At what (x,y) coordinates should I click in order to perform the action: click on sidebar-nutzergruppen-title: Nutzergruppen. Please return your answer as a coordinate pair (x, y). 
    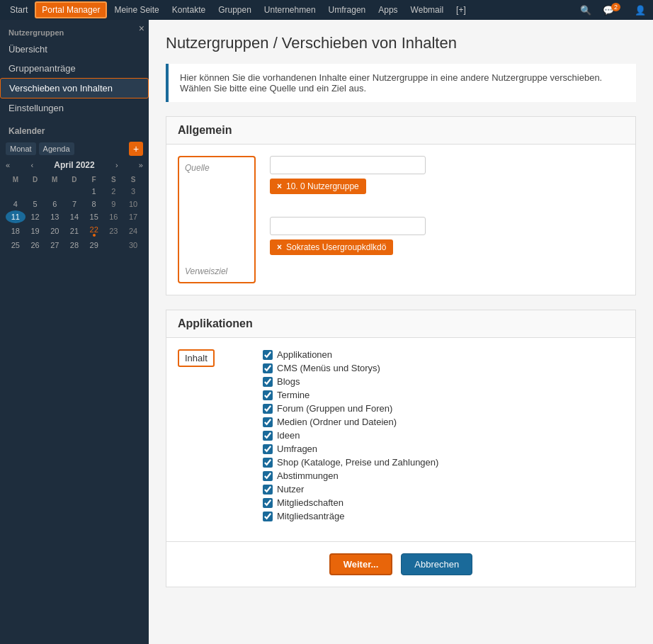
    Looking at the image, I should click on (74, 30).